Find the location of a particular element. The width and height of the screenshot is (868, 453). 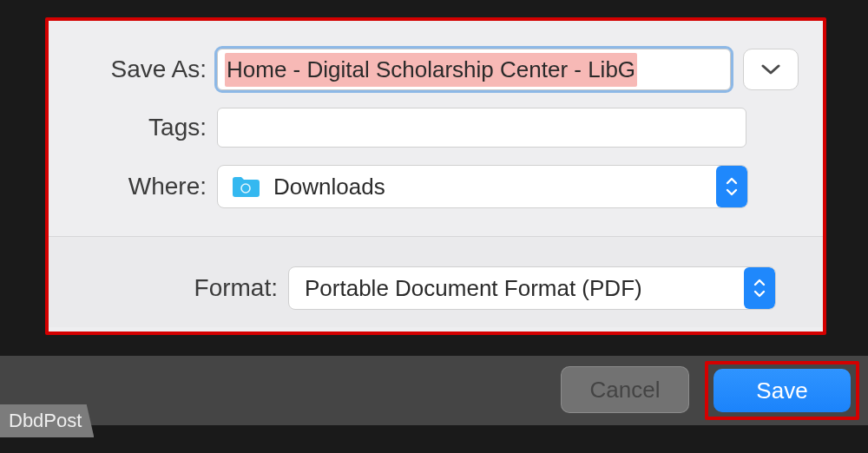

where-select: Downloads is located at coordinates (483, 187).